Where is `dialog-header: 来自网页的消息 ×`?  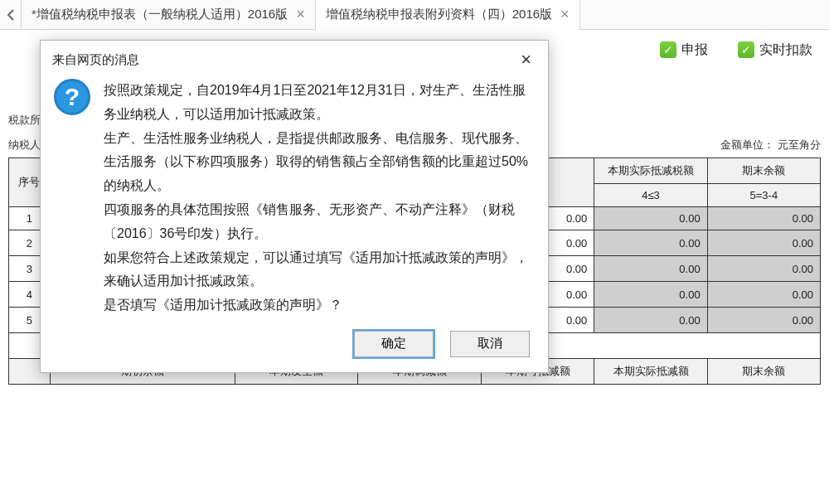
dialog-header: 来自网页的消息 × is located at coordinates (294, 56).